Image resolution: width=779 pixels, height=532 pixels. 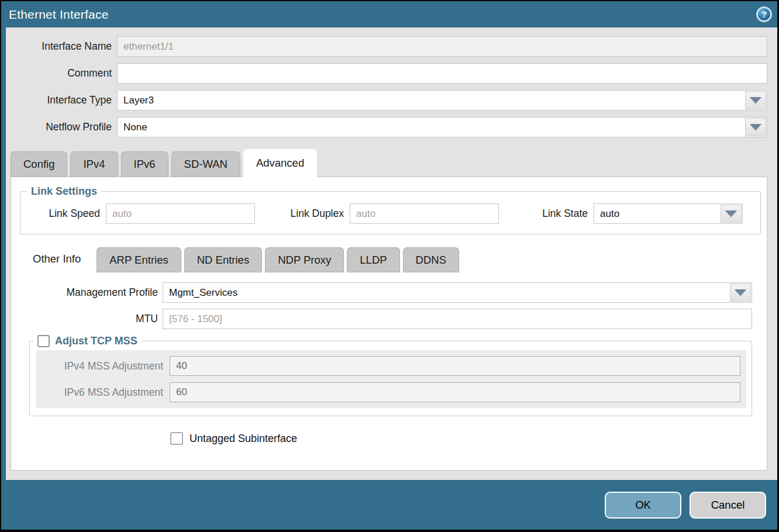 I want to click on untagged-subinterface-label: Untagged Subinterface, so click(x=243, y=438).